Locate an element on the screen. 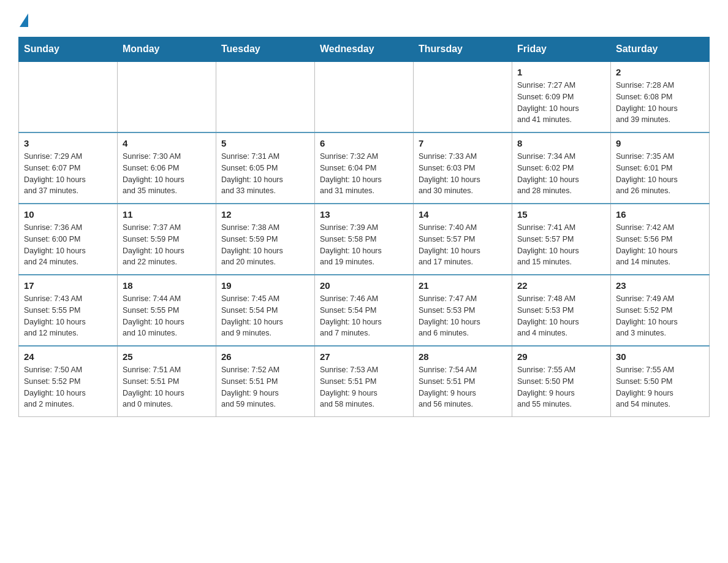  day-number: 5 is located at coordinates (265, 144).